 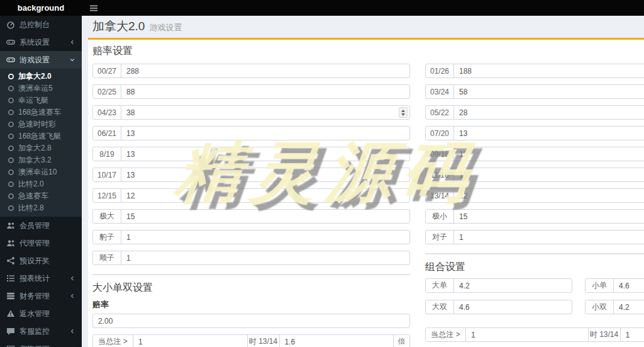 I want to click on layers-icon, so click(x=11, y=296).